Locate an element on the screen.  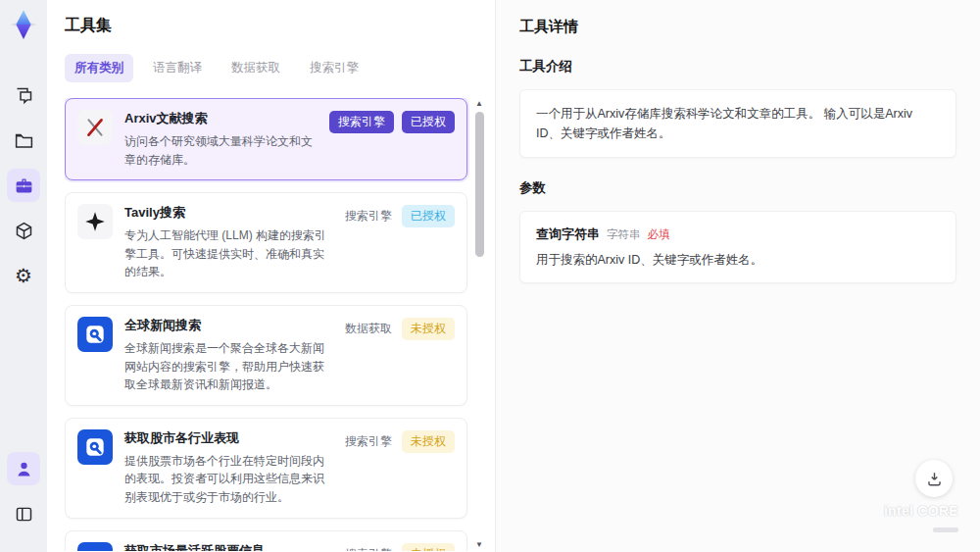
tab-0: 所有类别 is located at coordinates (99, 69).